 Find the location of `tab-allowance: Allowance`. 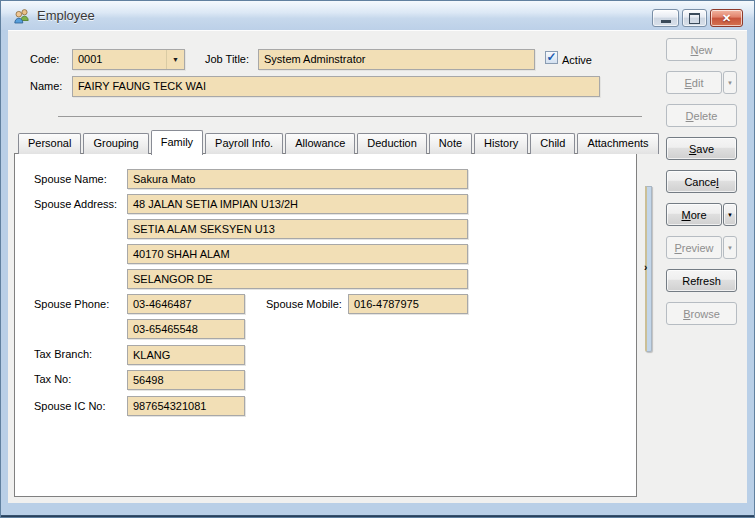

tab-allowance: Allowance is located at coordinates (320, 144).